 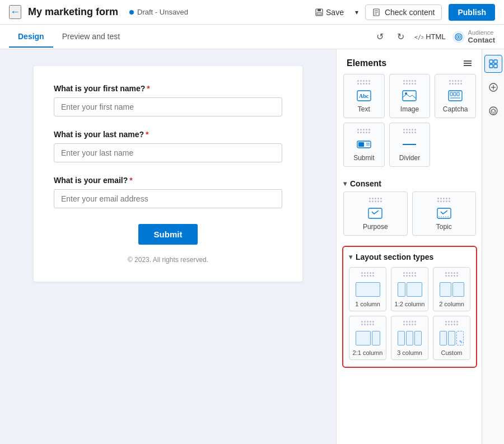 I want to click on publish-button: Publish, so click(x=472, y=12).